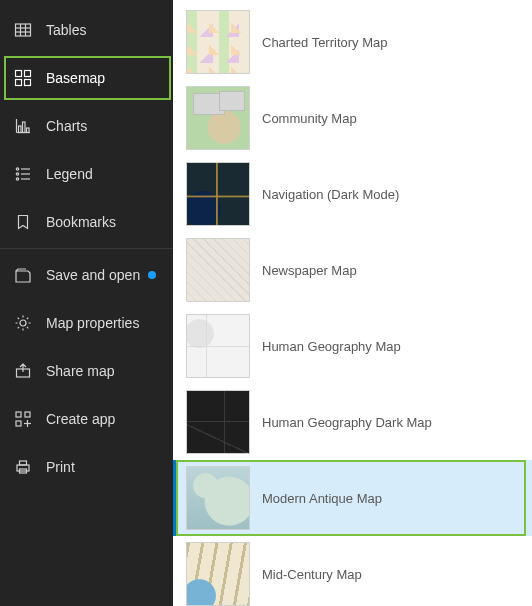 Image resolution: width=532 pixels, height=606 pixels. Describe the element at coordinates (86, 371) in the screenshot. I see `sidebar-item-share-map: Share map` at that location.